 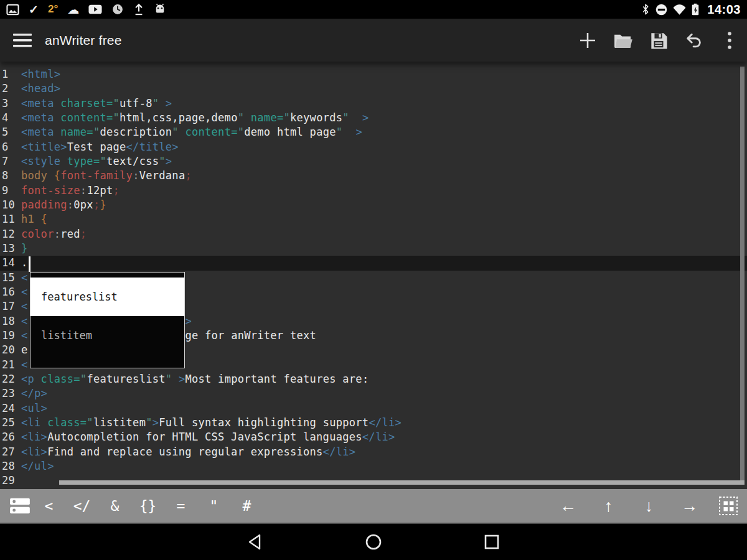 What do you see at coordinates (49, 506) in the screenshot?
I see `symbol-key-lt: <` at bounding box center [49, 506].